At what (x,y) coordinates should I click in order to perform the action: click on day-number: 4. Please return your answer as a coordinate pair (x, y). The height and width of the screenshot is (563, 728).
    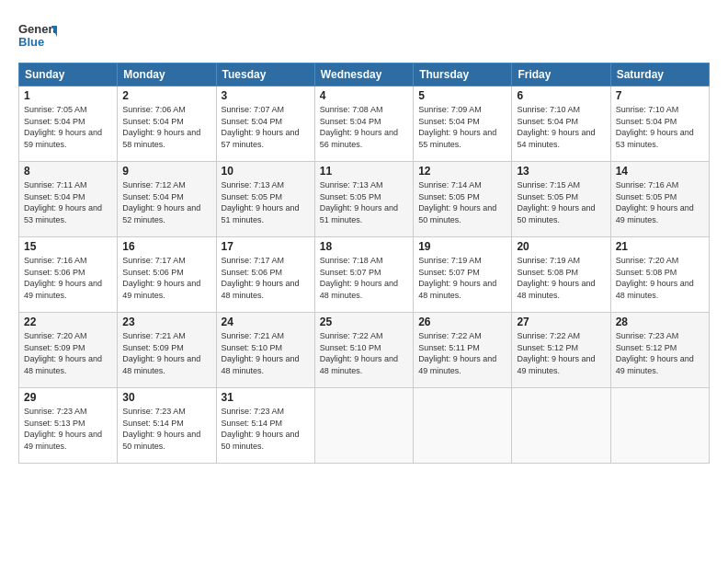
    Looking at the image, I should click on (364, 96).